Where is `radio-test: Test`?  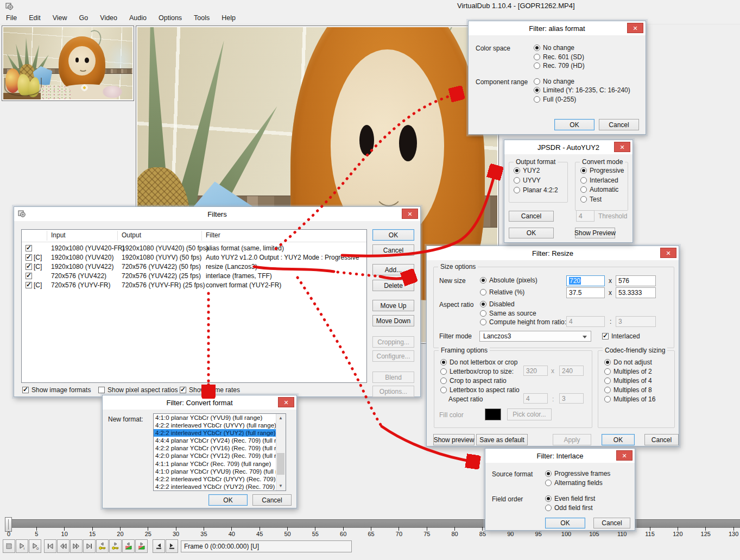
radio-test: Test is located at coordinates (591, 199).